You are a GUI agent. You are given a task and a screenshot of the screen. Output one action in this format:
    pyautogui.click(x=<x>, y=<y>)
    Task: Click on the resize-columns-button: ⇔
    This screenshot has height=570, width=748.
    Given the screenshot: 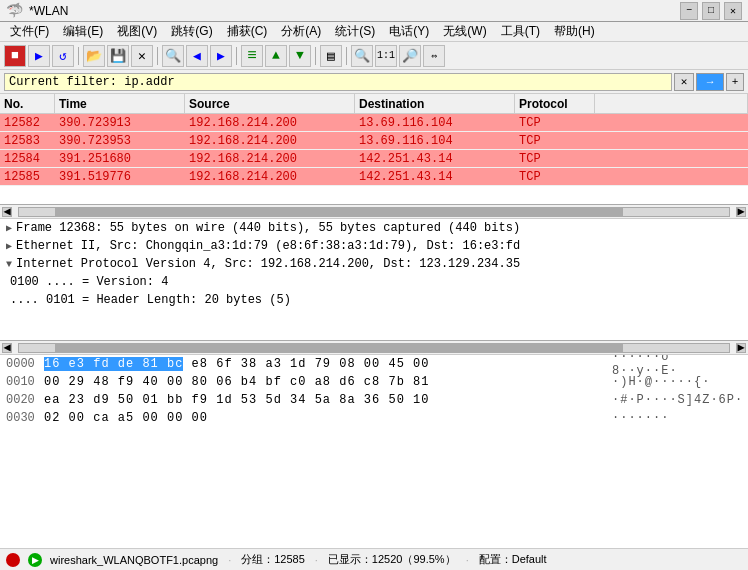 What is the action you would take?
    pyautogui.click(x=434, y=56)
    